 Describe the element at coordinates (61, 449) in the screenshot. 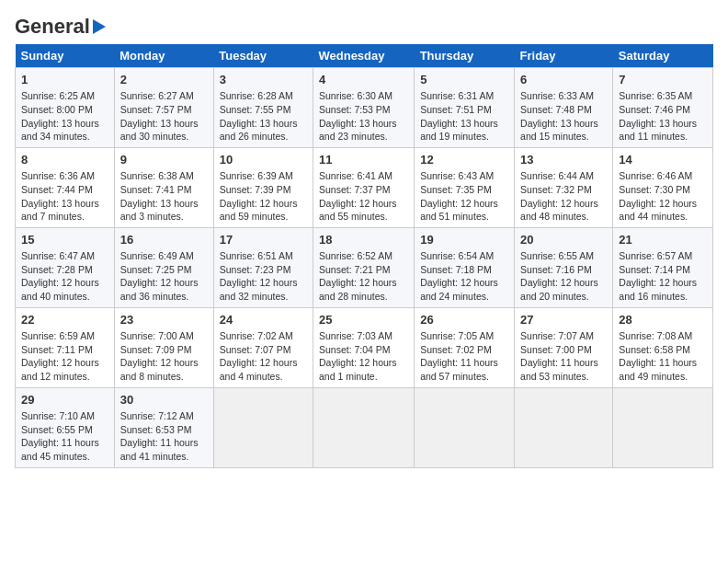

I see `daylight-label: Daylight: 11 hours and 45 minutes.` at that location.